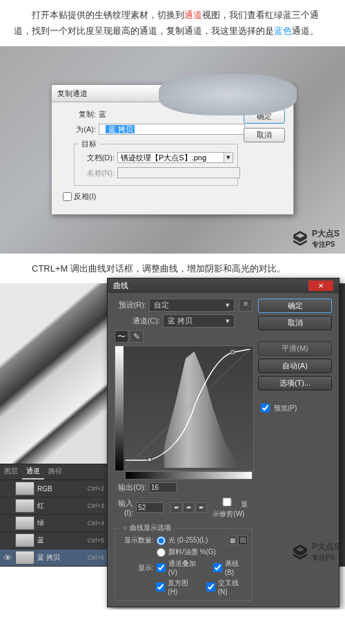 The width and height of the screenshot is (345, 644). I want to click on eyedropper-white-icon: ✒, so click(201, 507).